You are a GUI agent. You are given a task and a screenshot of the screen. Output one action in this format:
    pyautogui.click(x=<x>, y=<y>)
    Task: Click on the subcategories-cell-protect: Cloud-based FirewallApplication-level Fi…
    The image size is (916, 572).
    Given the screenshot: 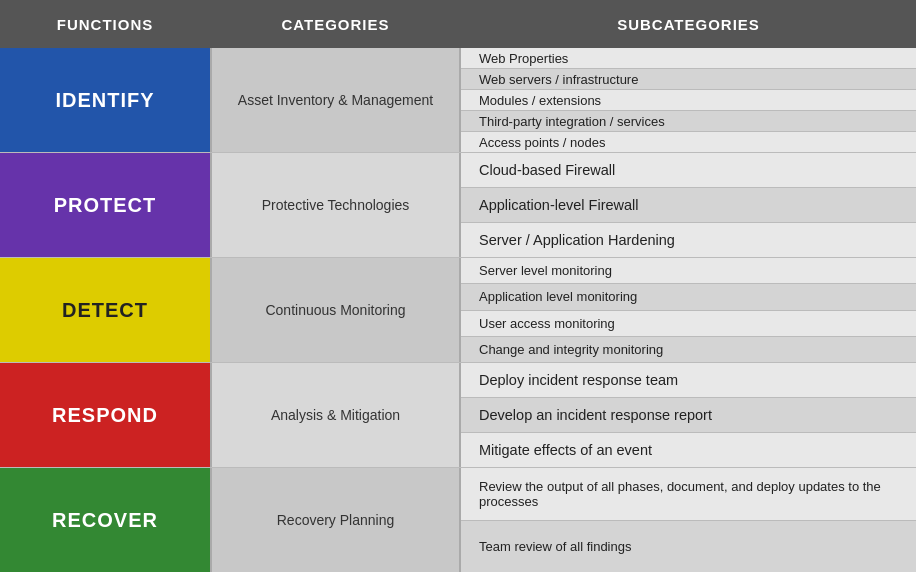 What is the action you would take?
    pyautogui.click(x=688, y=205)
    